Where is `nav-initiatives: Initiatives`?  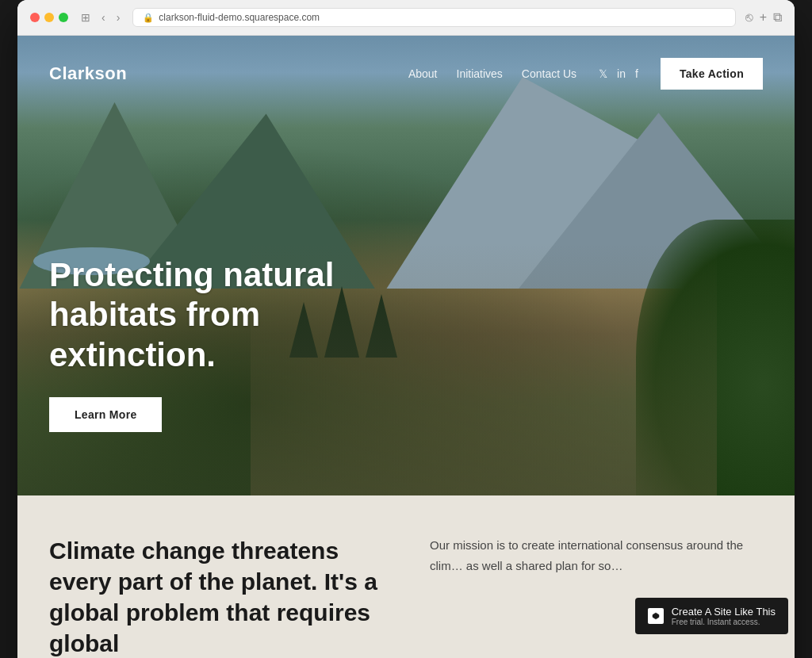
nav-initiatives: Initiatives is located at coordinates (480, 74).